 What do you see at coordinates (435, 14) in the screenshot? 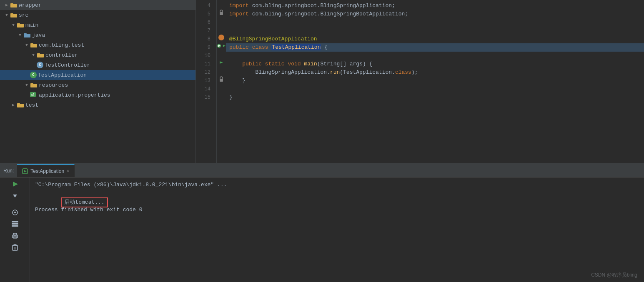
I see `code-line-5: import com.bling.springboot.BlingSpringB…` at bounding box center [435, 14].